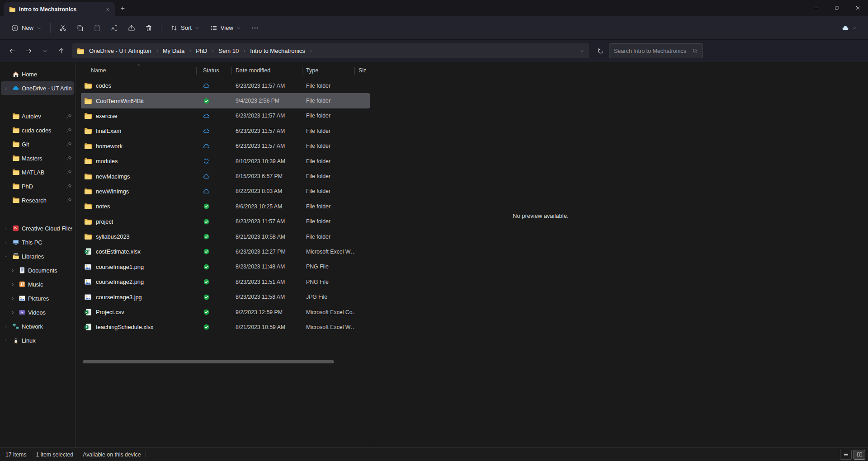  What do you see at coordinates (37, 326) in the screenshot?
I see `sidebar-item-network: Network` at bounding box center [37, 326].